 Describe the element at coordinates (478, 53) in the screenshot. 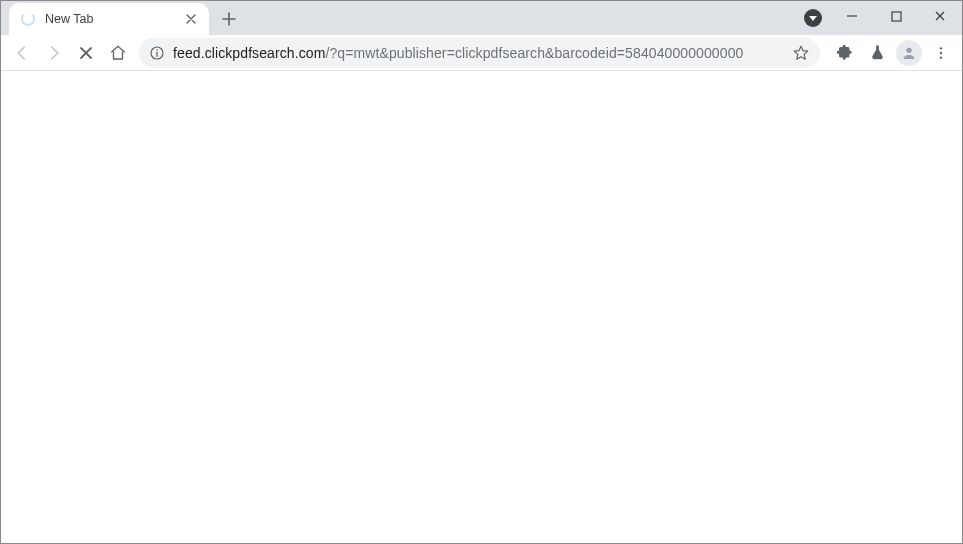

I see `url-text: feed.clickpdfsearch.com/?q=mwt&publisher…` at that location.